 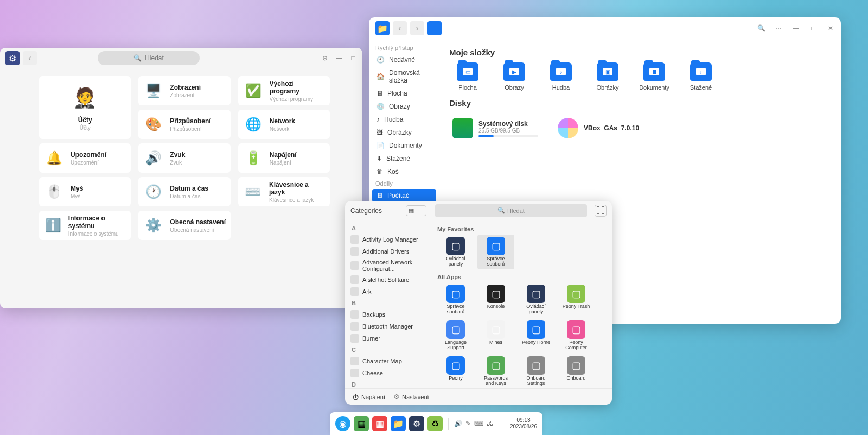 I want to click on sidebar-recent: 🕘Nedávné, so click(x=404, y=60).